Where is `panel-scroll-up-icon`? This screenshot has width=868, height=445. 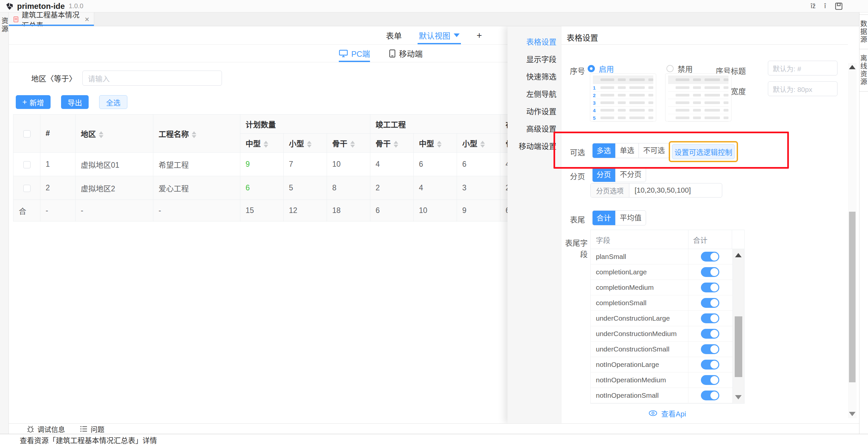 panel-scroll-up-icon is located at coordinates (852, 67).